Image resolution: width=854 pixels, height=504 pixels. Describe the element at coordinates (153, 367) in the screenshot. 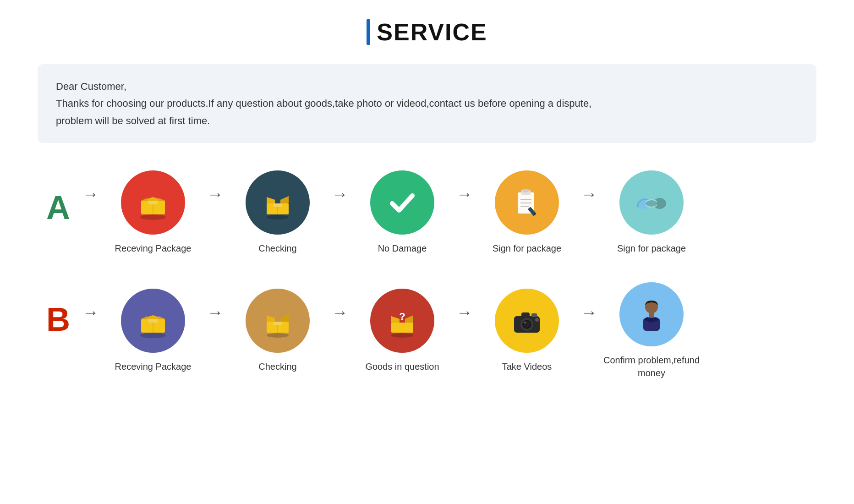

I see `label-b-1: Receving Package` at that location.